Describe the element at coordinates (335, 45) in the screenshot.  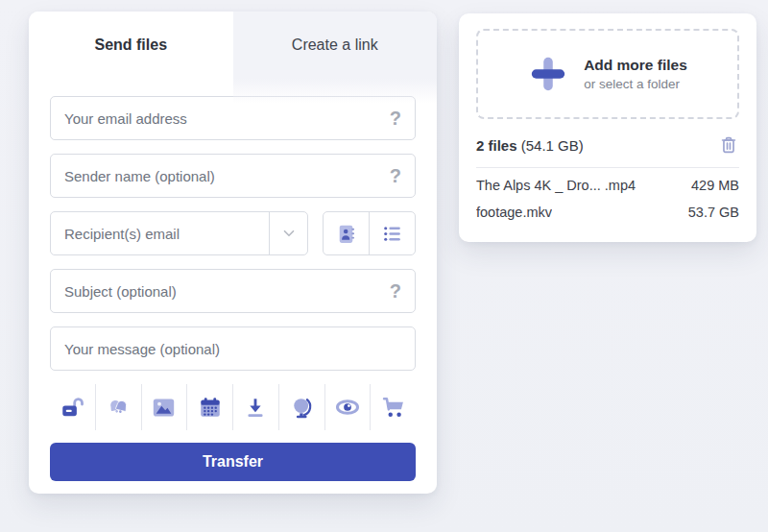
I see `tab-create-a-link-label: Create a link` at that location.